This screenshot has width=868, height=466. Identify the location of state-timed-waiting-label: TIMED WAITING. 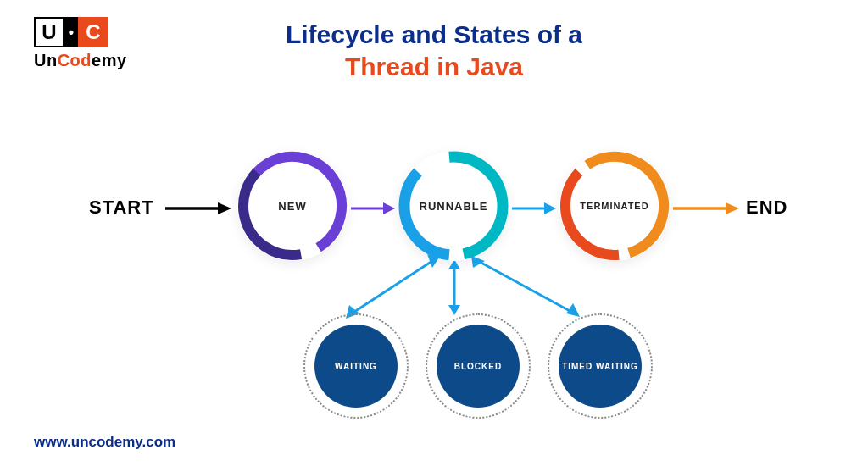
(600, 366).